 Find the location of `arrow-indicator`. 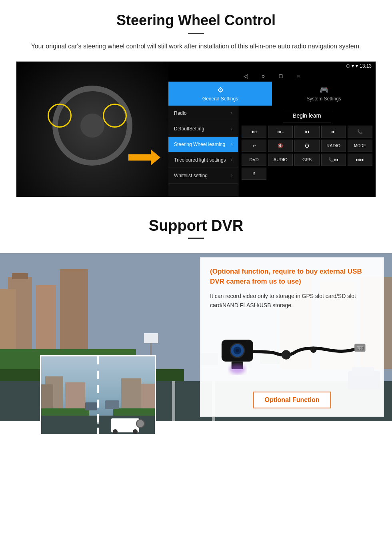

arrow-indicator is located at coordinates (144, 158).